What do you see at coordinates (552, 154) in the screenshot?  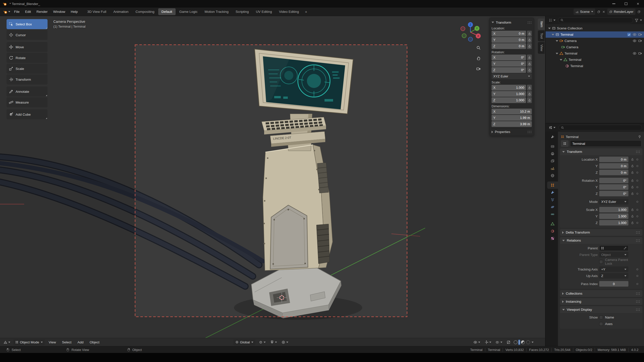 I see `tab-output` at bounding box center [552, 154].